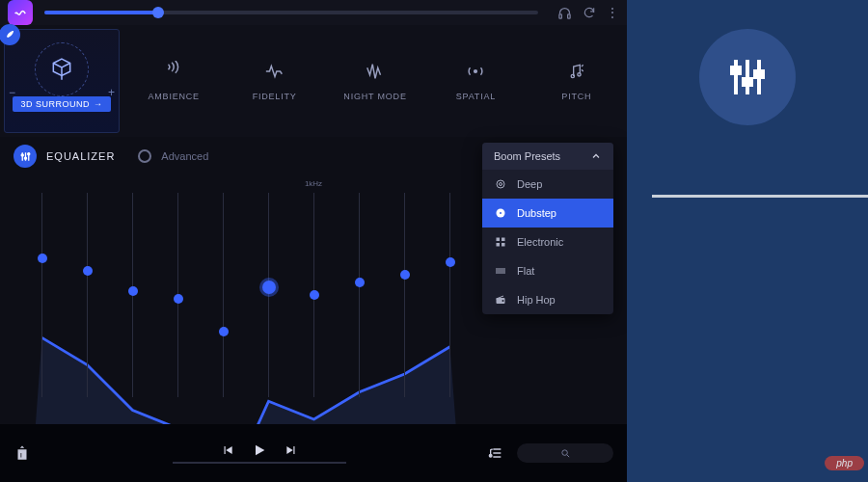 This screenshot has width=868, height=482. What do you see at coordinates (275, 96) in the screenshot?
I see `effect-label: FIDELITY` at bounding box center [275, 96].